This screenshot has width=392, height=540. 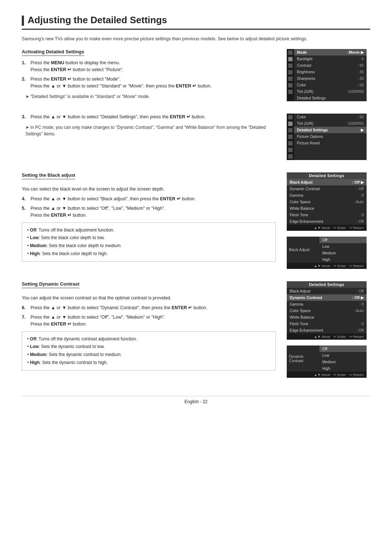 I want to click on black-adjust-right: Detailed Settings Black Adjust : Off ▶ D…, so click(x=328, y=222).